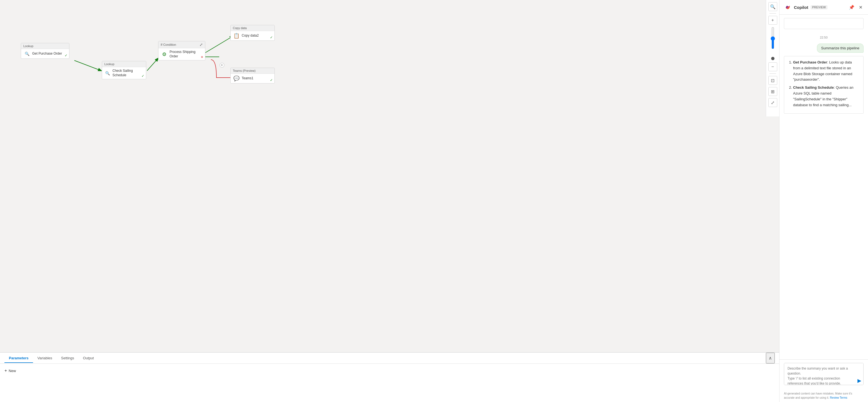 The width and height of the screenshot is (868, 402). I want to click on copilot-pin-button: 📌, so click(852, 7).